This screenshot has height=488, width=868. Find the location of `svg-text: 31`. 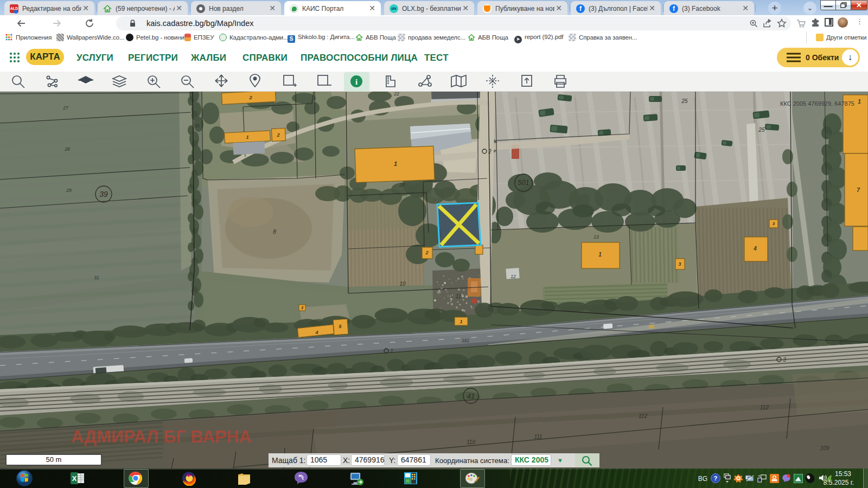

svg-text: 31 is located at coordinates (97, 278).